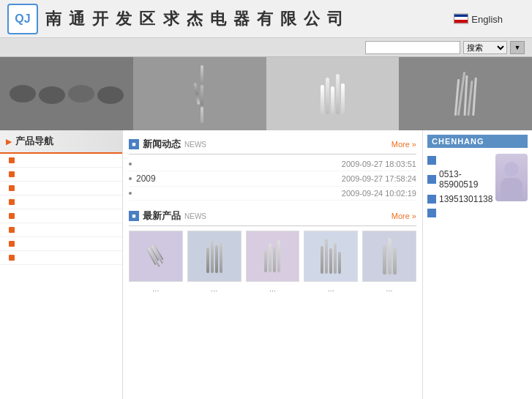 This screenshot has width=532, height=399. Describe the element at coordinates (273, 262) in the screenshot. I see `product-item-3: ...` at that location.